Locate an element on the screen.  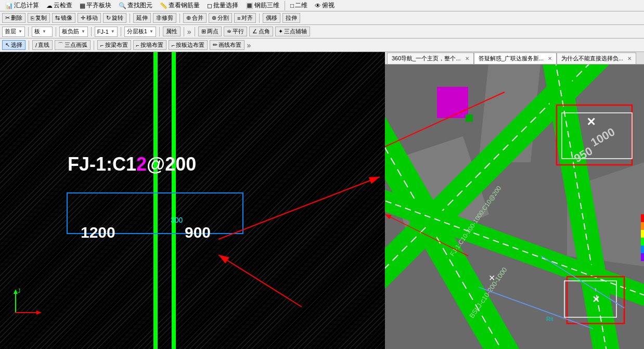
menu-2d: □ 二维 is located at coordinates (299, 5).